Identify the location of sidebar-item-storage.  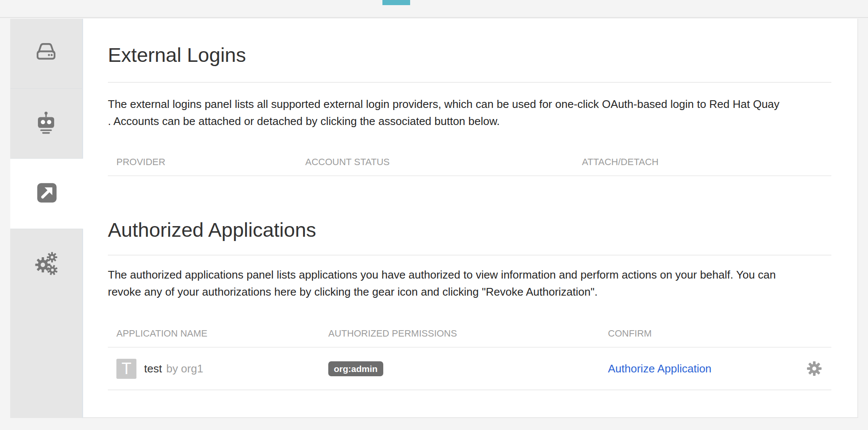
(46, 54).